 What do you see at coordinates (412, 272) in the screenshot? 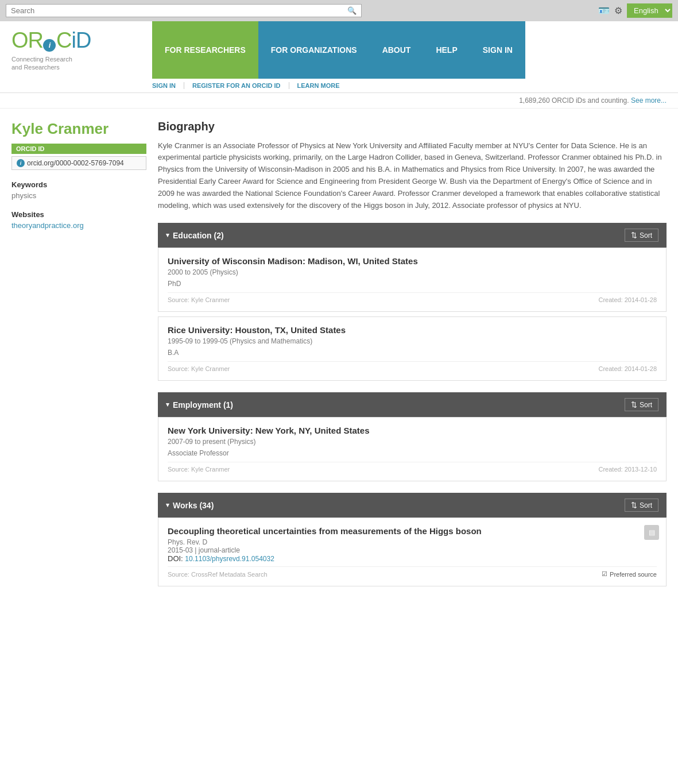
I see `education-entry-0-dates: 2000 to 2005 (Physics)` at bounding box center [412, 272].